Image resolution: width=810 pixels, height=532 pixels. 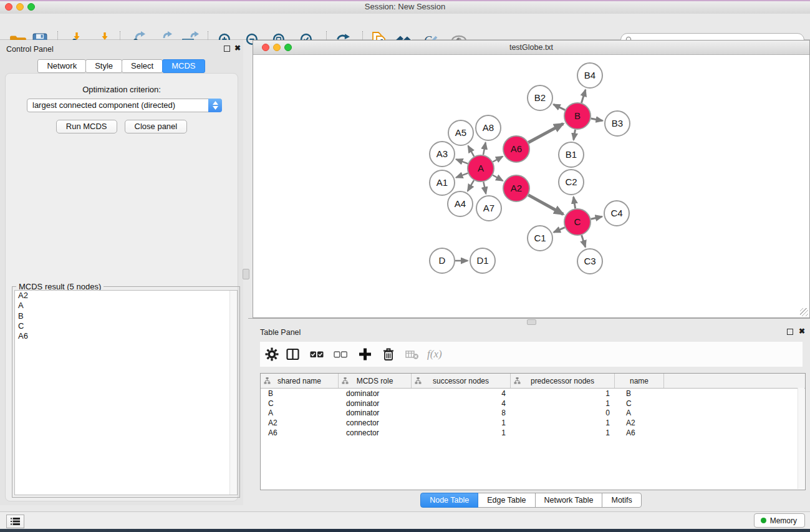 I want to click on graph-node-A5: A5, so click(x=461, y=133).